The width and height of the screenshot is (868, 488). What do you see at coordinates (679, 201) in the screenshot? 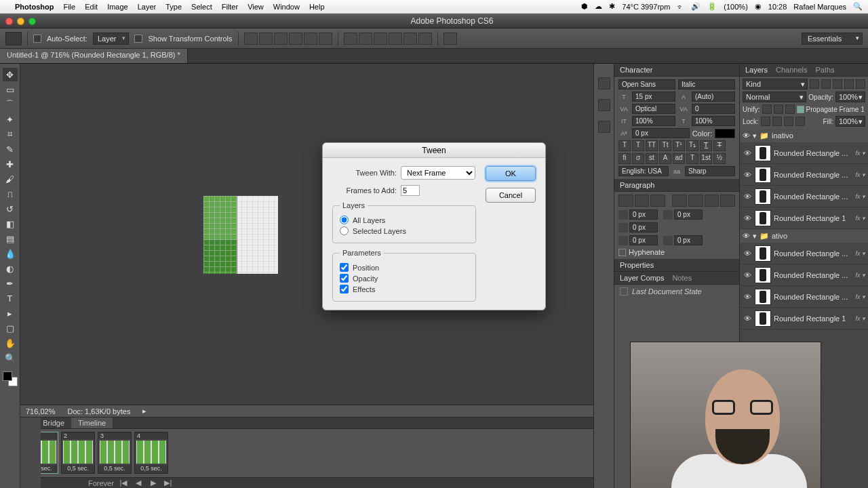
I see `justify-left-button` at bounding box center [679, 201].